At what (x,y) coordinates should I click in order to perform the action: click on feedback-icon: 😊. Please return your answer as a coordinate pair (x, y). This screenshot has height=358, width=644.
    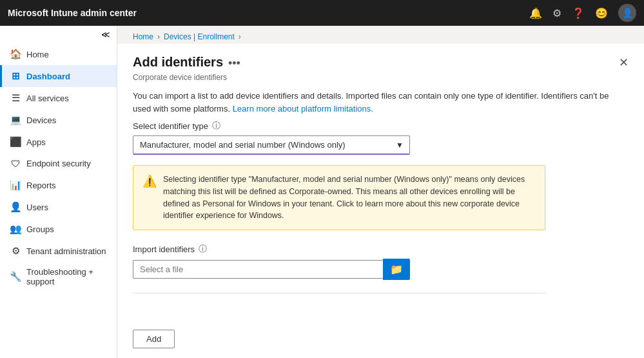
    Looking at the image, I should click on (601, 13).